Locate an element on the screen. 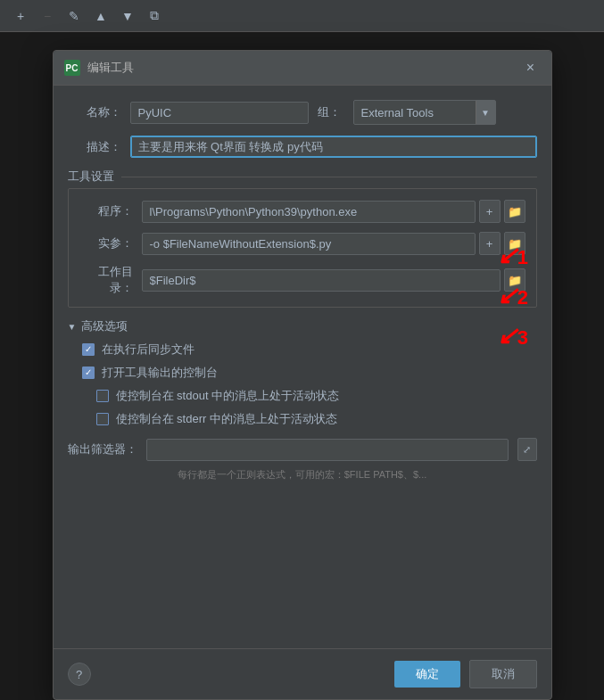 Image resolution: width=604 pixels, height=700 pixels. advanced-title: ▼ 高级选项 is located at coordinates (302, 326).